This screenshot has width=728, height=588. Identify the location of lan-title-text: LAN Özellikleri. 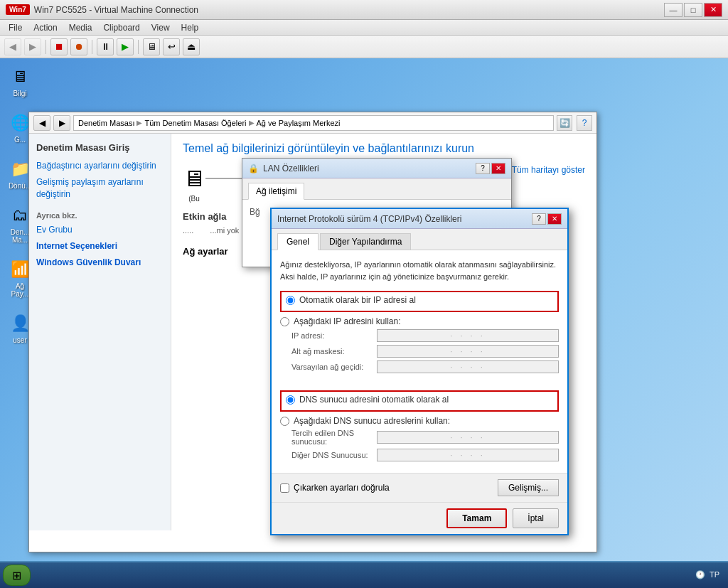
(291, 169).